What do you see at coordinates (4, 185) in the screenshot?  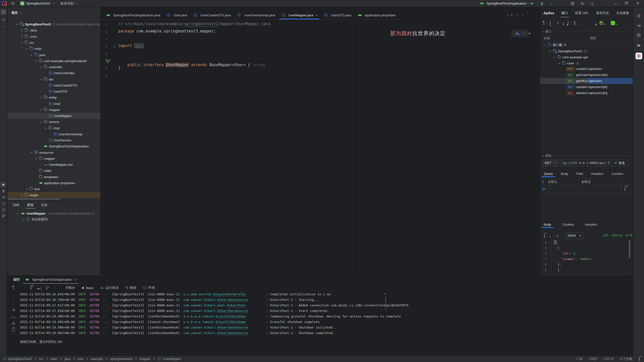 I see `run-tool-icon` at bounding box center [4, 185].